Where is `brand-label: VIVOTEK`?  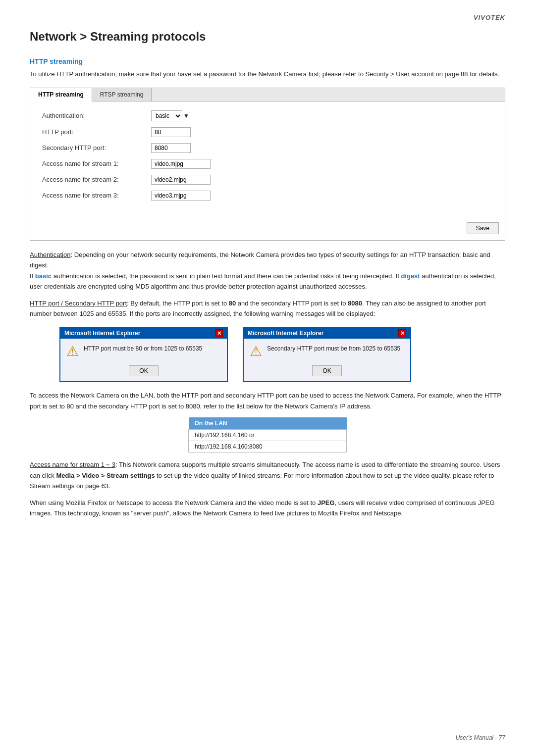 brand-label: VIVOTEK is located at coordinates (489, 18).